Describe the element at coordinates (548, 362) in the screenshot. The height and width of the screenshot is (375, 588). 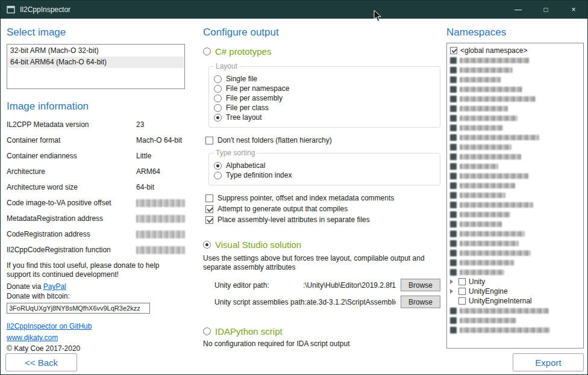
I see `export-button: Export` at that location.